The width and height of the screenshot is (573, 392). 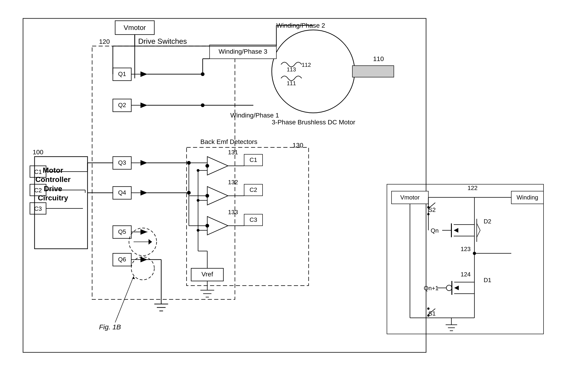 What do you see at coordinates (435, 231) in the screenshot?
I see `qn-label: Qn` at bounding box center [435, 231].